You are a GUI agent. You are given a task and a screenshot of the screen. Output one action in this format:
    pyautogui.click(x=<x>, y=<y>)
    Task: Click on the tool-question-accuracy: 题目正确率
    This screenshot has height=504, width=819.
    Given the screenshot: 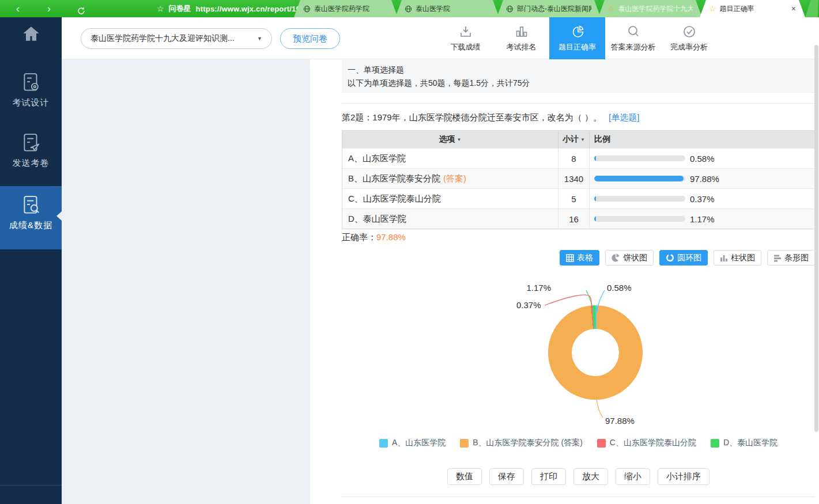 What is the action you would take?
    pyautogui.click(x=578, y=38)
    